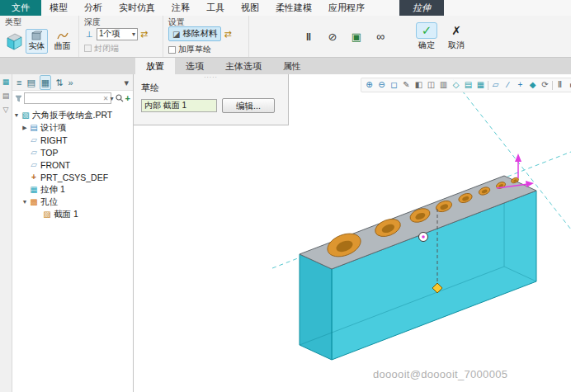 This screenshot has height=392, width=571. I want to click on tree-item-extrude-1: ▦ 拉伸 1, so click(73, 190).